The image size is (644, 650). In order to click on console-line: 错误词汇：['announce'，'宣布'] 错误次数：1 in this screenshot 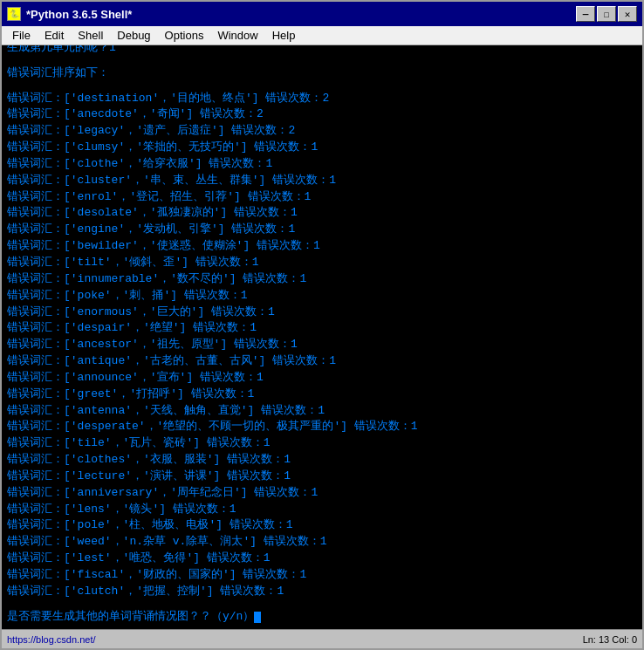, I will do `click(322, 379)`.